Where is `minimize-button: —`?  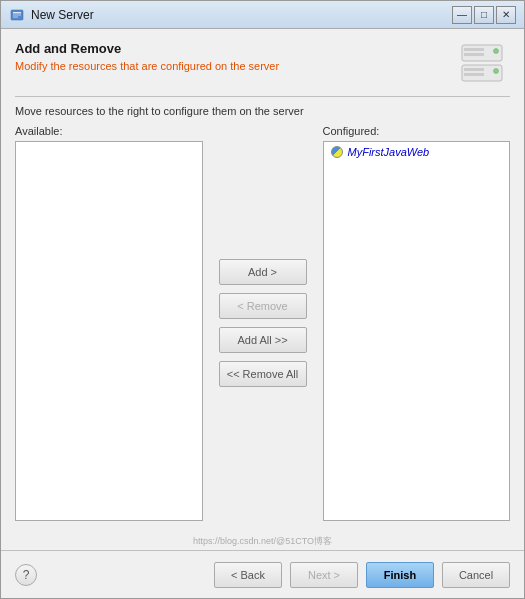
minimize-button: — is located at coordinates (462, 15).